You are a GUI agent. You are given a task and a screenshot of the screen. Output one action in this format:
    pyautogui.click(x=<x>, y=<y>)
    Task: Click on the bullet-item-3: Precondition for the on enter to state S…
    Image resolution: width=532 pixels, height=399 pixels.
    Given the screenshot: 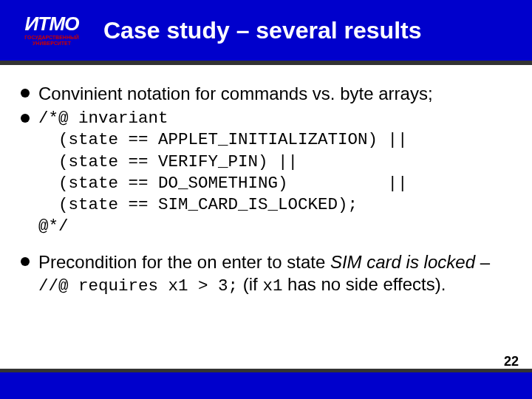 What is the action you would take?
    pyautogui.click(x=266, y=273)
    